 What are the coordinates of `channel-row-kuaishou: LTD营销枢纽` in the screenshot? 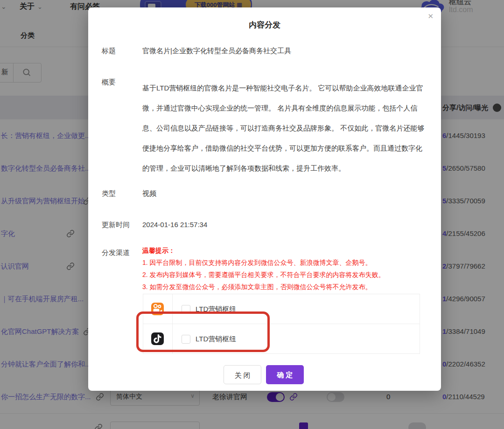 It's located at (281, 309).